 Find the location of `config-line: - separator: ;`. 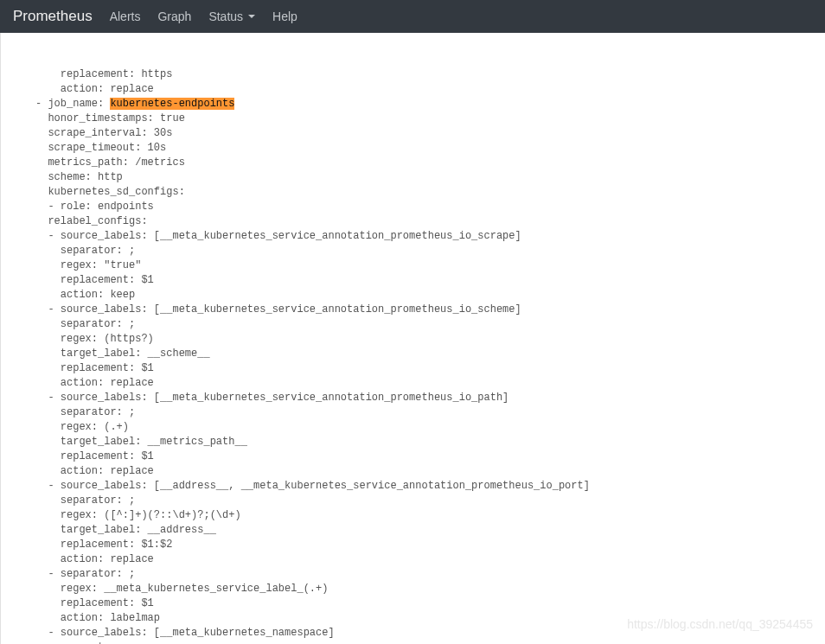

config-line: - separator: ; is located at coordinates (424, 574).